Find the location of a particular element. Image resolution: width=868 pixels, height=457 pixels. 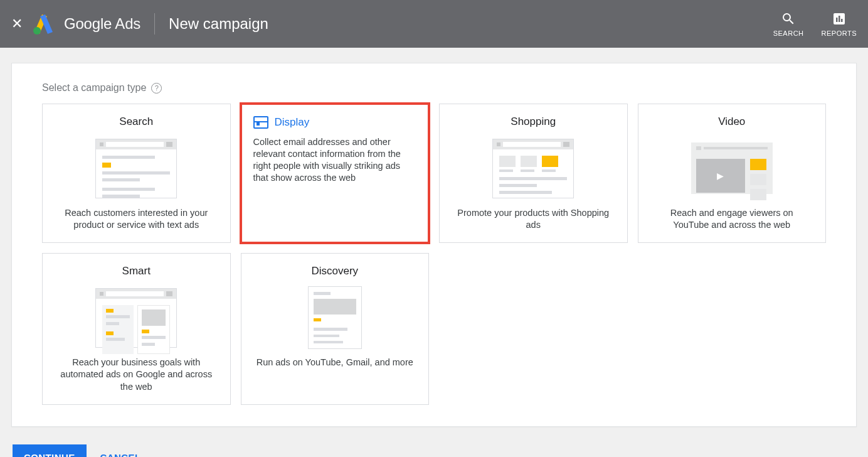

action-row: CONTINUE CANCEL is located at coordinates (434, 451).